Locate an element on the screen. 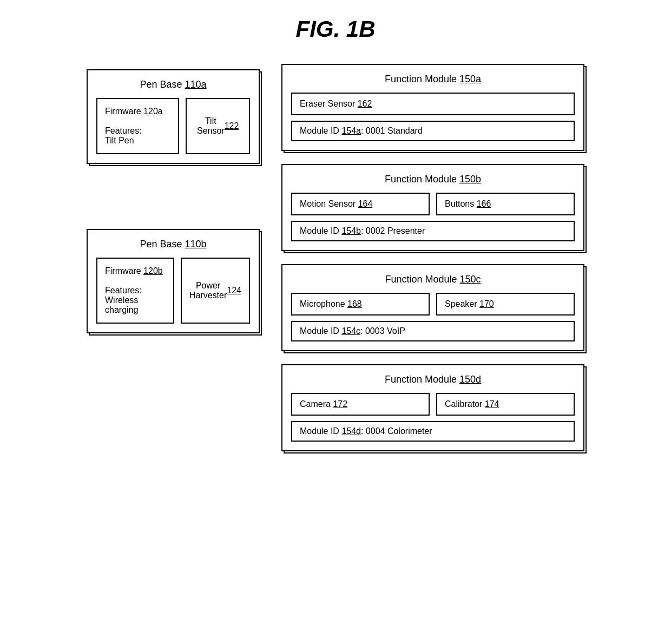 The width and height of the screenshot is (671, 644). function-module-b: Function Module 150b Motion Sensor 164 B… is located at coordinates (433, 208).